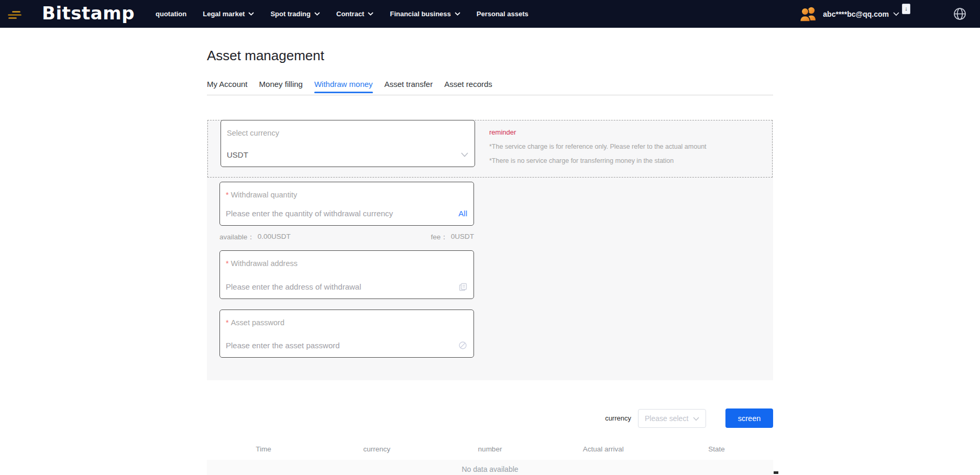 The width and height of the screenshot is (980, 475). What do you see at coordinates (503, 14) in the screenshot?
I see `nav-item-personal-assets: Personal assets` at bounding box center [503, 14].